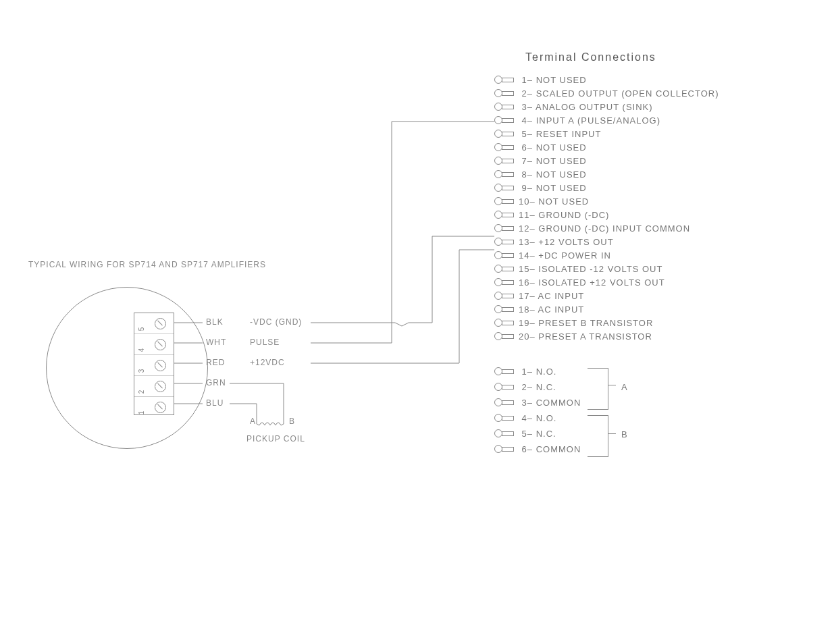  Describe the element at coordinates (525, 433) in the screenshot. I see `relay-terminal-5: 5– N.C.` at that location.